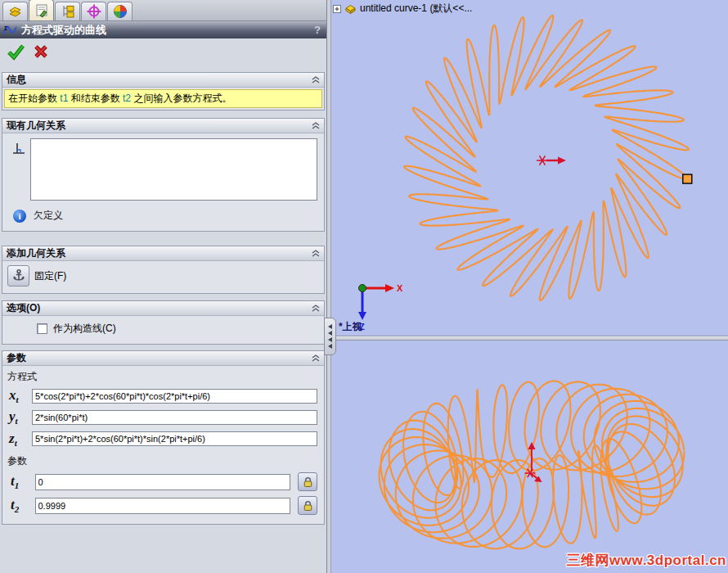 Image resolution: width=728 pixels, height=573 pixels. Describe the element at coordinates (164, 359) in the screenshot. I see `section-parameters-header: 参数` at that location.